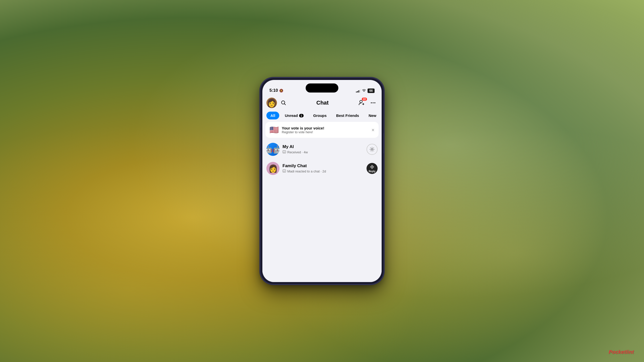 The image size is (644, 362). Describe the element at coordinates (301, 116) in the screenshot. I see `unread-badge: 1` at that location.